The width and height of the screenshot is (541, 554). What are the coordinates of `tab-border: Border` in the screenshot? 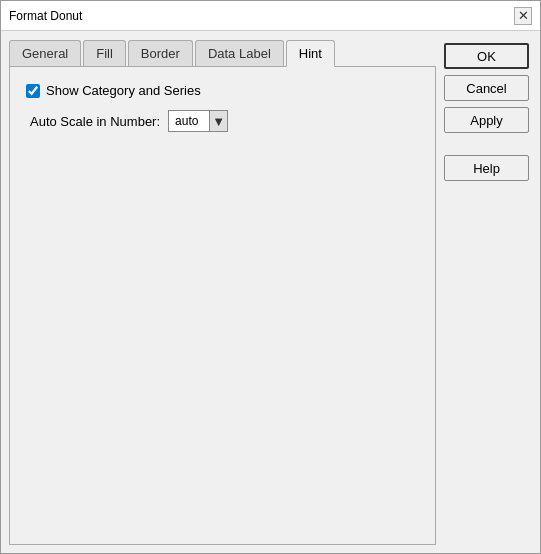 It's located at (160, 53).